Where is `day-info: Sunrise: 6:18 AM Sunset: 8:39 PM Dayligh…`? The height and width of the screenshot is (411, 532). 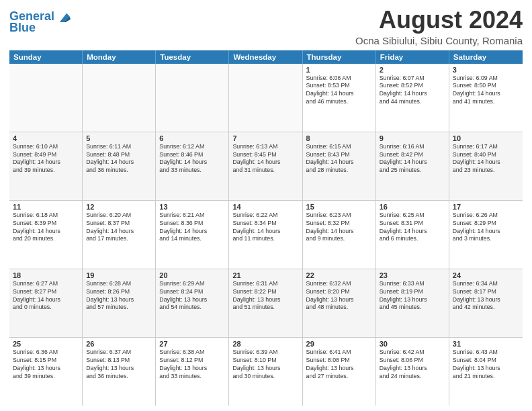
day-info: Sunrise: 6:18 AM Sunset: 8:39 PM Dayligh… is located at coordinates (46, 228).